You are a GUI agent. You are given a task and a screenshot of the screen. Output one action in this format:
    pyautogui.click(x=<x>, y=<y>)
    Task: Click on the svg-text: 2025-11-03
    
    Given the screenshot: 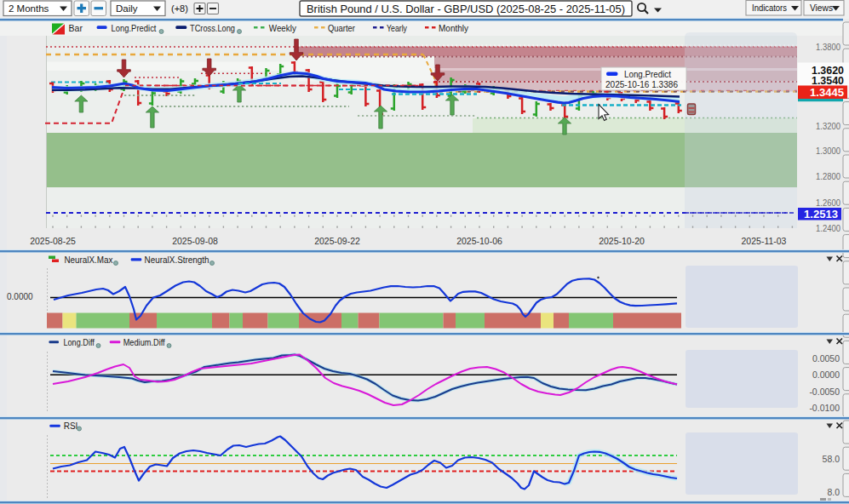 What is the action you would take?
    pyautogui.click(x=765, y=241)
    